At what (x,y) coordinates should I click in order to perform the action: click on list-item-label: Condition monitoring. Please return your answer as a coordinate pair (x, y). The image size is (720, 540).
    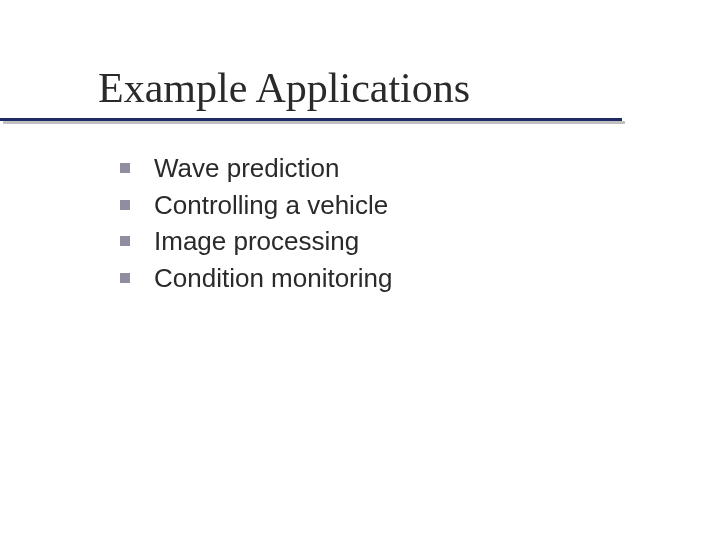
    Looking at the image, I should click on (273, 278).